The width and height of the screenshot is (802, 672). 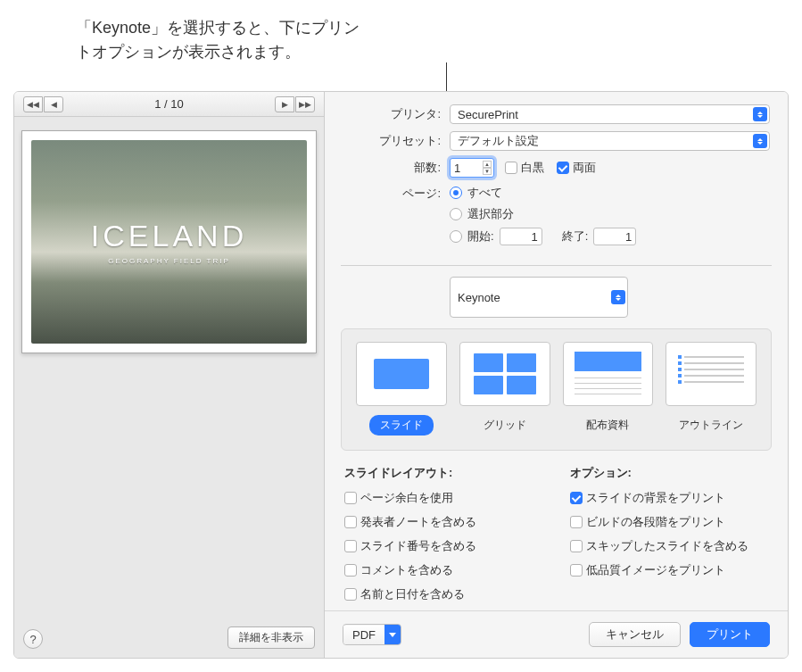 What do you see at coordinates (169, 242) in the screenshot?
I see `preview-thumbnail: ICELAND GEOGRAPHY FIELD TRIP` at bounding box center [169, 242].